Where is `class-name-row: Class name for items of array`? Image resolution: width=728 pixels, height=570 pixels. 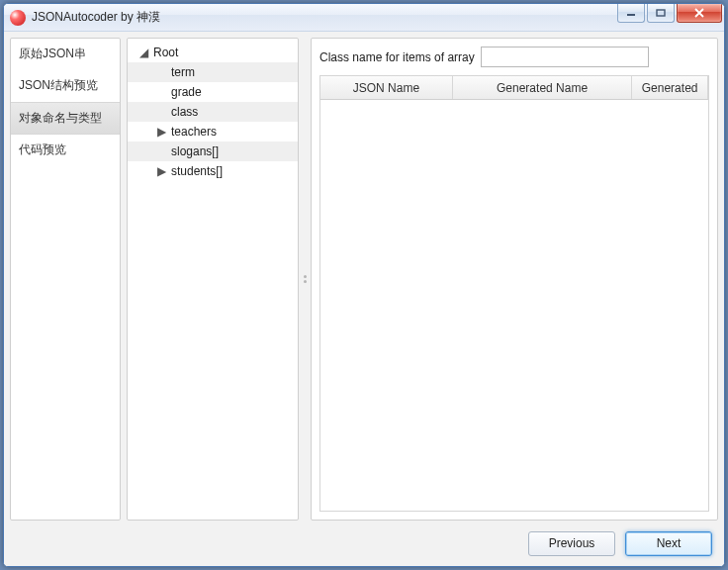 class-name-row: Class name for items of array is located at coordinates (514, 57).